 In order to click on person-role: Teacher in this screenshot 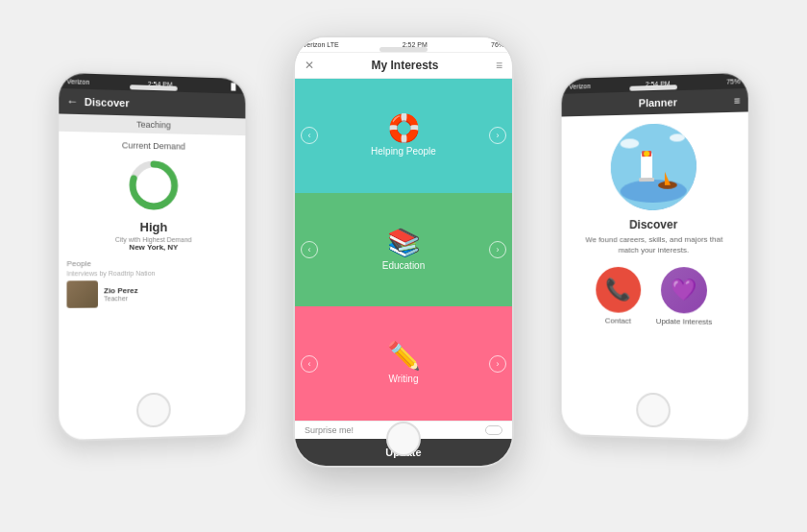, I will do `click(121, 298)`.